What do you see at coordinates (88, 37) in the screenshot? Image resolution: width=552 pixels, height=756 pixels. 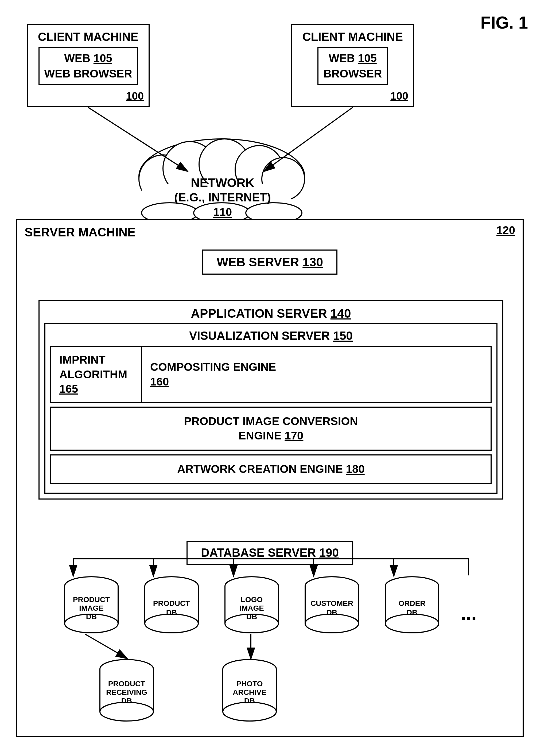 I see `client-left-title: CLIENT MACHINE` at bounding box center [88, 37].